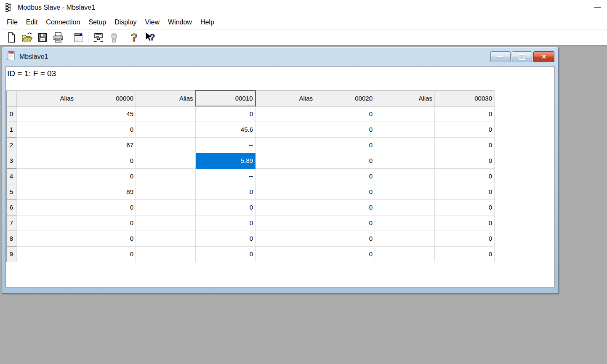  What do you see at coordinates (32, 22) in the screenshot?
I see `menu-edit: Edit` at bounding box center [32, 22].